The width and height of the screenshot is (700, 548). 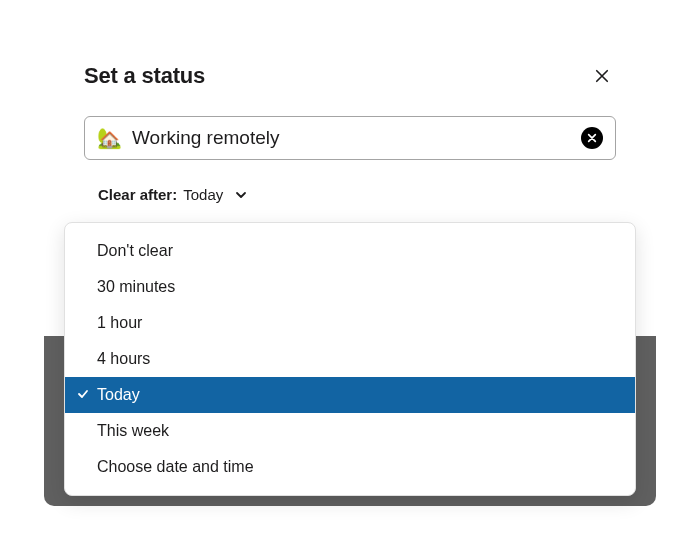 I want to click on clear-icon, so click(x=592, y=138).